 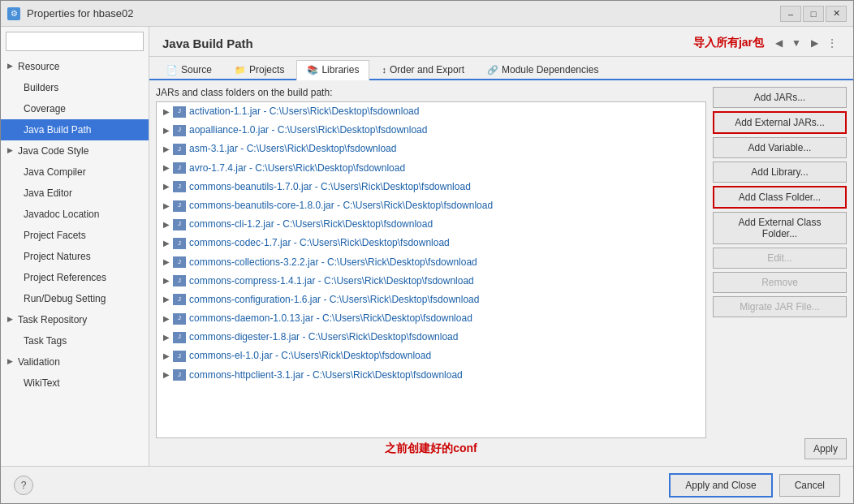 What do you see at coordinates (431, 149) in the screenshot?
I see `list-item: ▶ J asm-3.1.jar - C:\Users\Rick\Desktop\…` at bounding box center [431, 149].